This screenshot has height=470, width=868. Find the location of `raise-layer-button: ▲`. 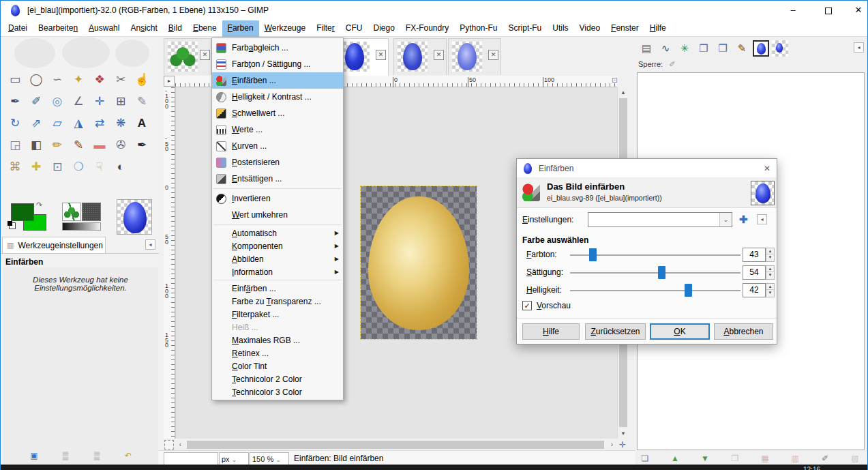

raise-layer-button: ▲ is located at coordinates (675, 458).